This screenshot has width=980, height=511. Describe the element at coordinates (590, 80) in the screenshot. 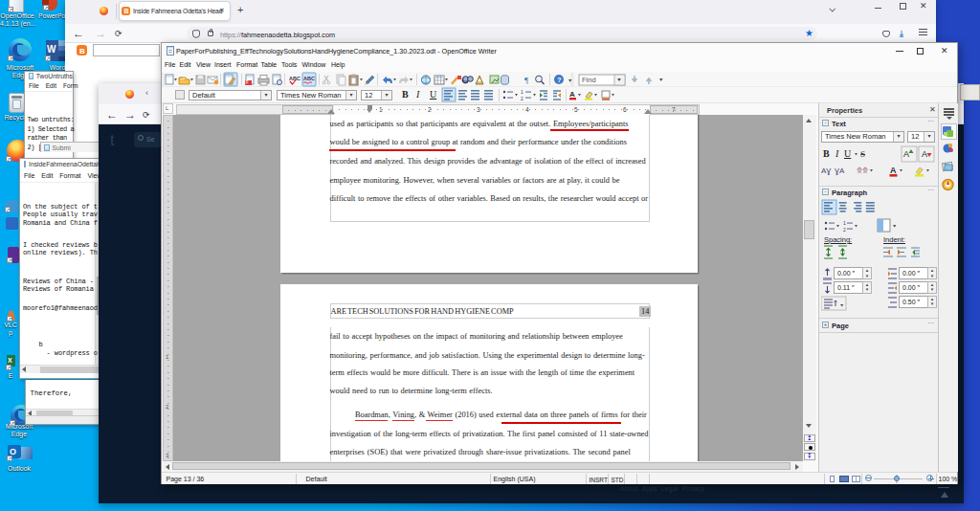

I see `svg-text: Find` at that location.